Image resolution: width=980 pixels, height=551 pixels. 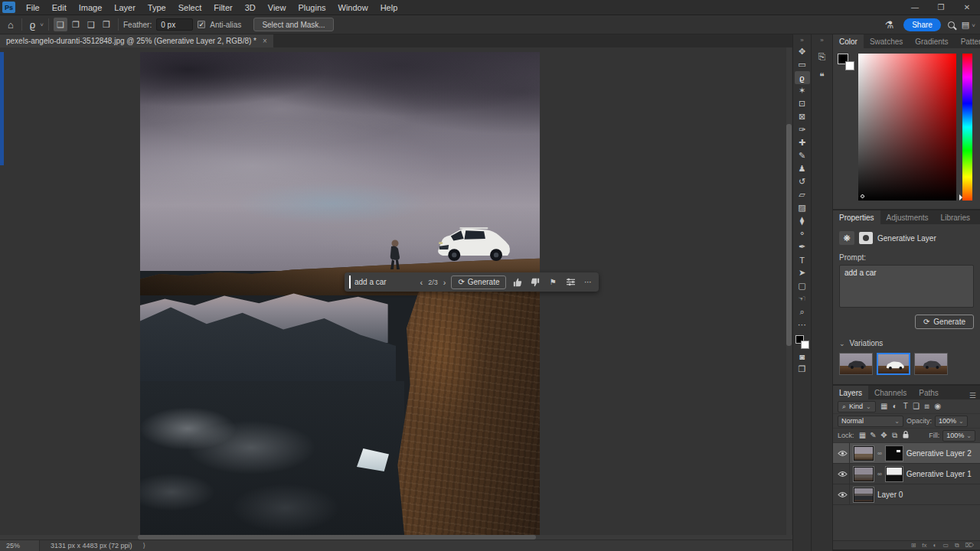 What do you see at coordinates (802, 130) in the screenshot?
I see `eyedropper-tool: ✑` at bounding box center [802, 130].